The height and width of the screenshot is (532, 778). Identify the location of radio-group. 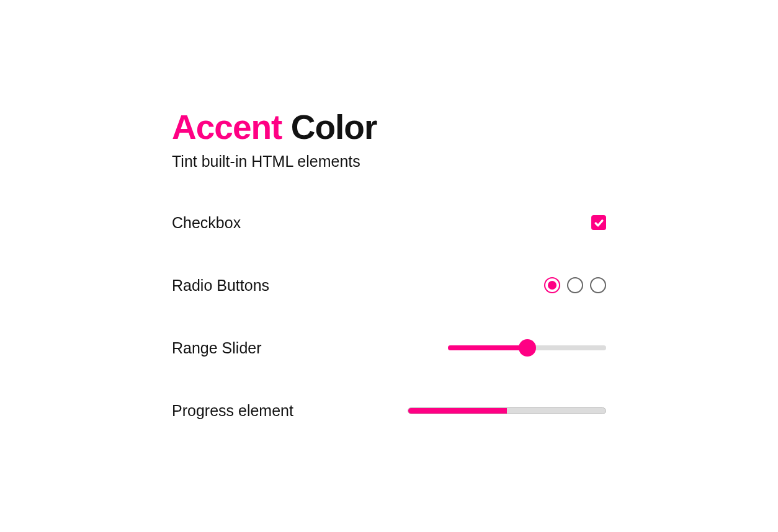
(573, 285).